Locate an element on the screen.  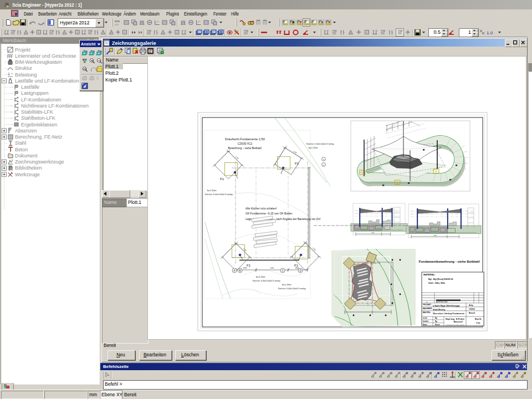
svg-text: b=1.25m is located at coordinates (314, 147).